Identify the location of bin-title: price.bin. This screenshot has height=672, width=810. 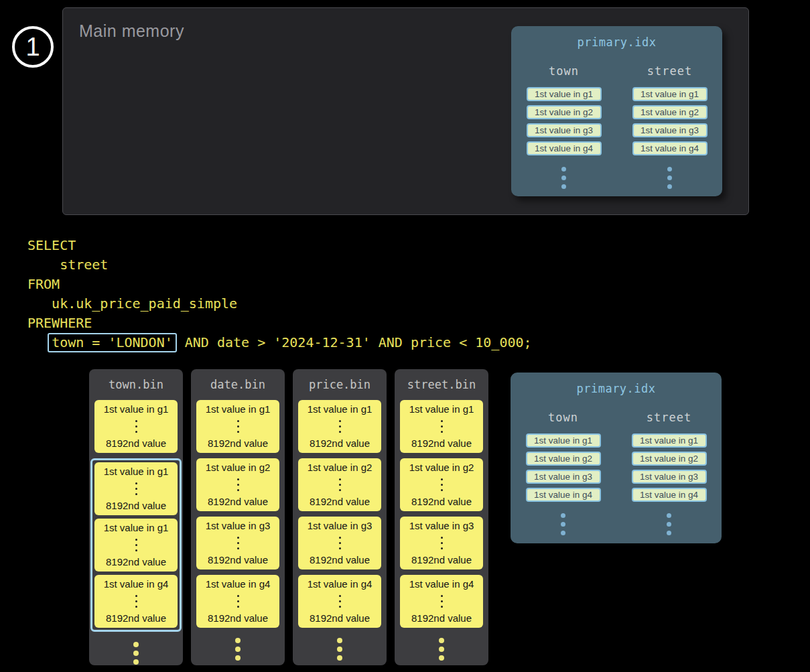
(340, 385).